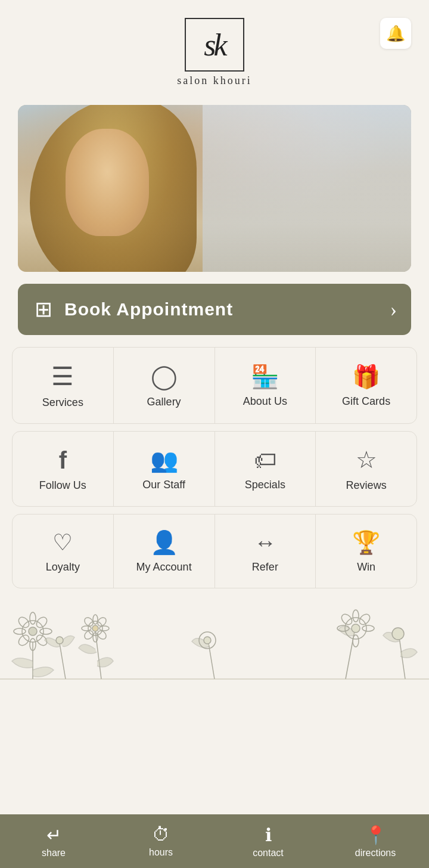 The image size is (429, 868). What do you see at coordinates (366, 551) in the screenshot?
I see `win-button: 🏆 Win` at bounding box center [366, 551].